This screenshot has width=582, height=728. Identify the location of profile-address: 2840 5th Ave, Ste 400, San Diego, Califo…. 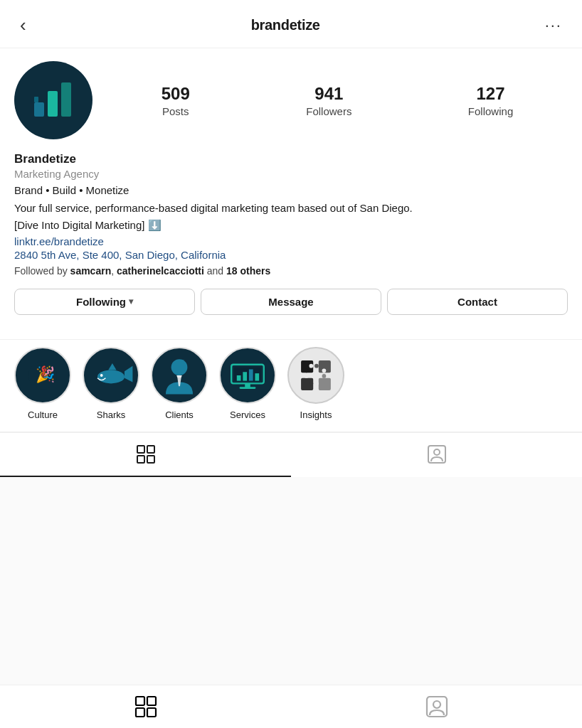
(291, 255).